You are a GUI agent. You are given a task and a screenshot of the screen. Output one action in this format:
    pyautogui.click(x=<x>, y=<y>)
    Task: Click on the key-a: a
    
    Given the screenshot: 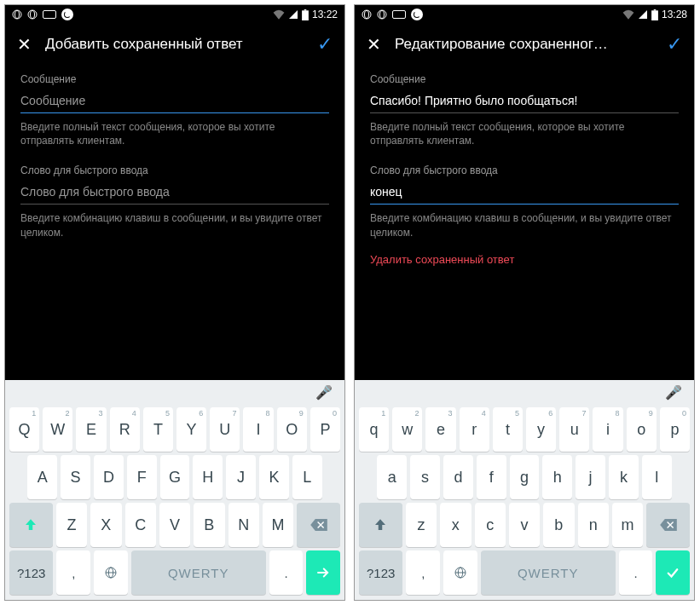 What is the action you would take?
    pyautogui.click(x=392, y=477)
    